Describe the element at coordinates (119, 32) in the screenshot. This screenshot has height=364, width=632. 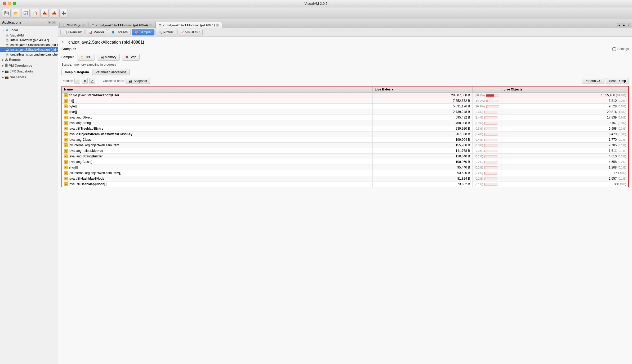
I see `subnav-threads: 🧵 Threads` at that location.